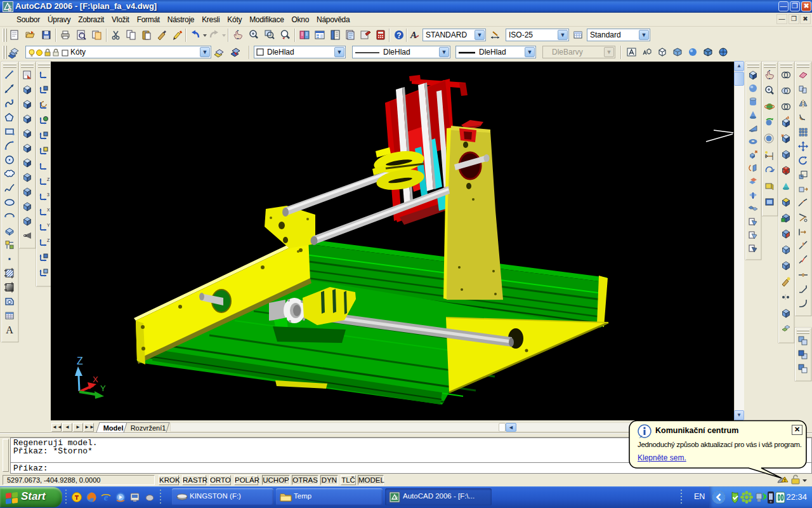 The image size is (812, 508). Describe the element at coordinates (80, 361) in the screenshot. I see `svg-text: Z` at that location.